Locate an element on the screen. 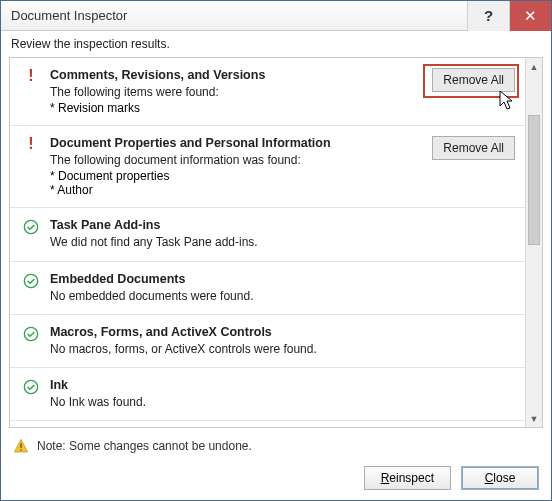 The width and height of the screenshot is (552, 501). window-title: Document Inspector is located at coordinates (234, 16).